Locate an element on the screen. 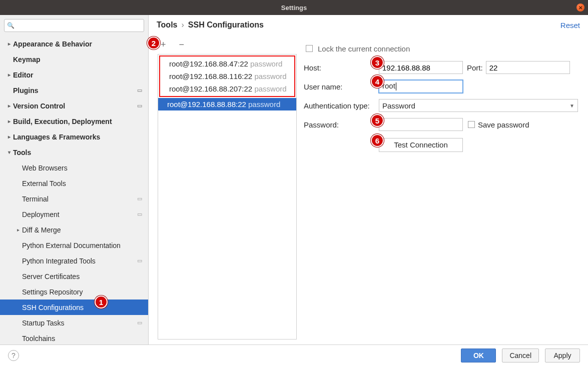  breadcrumb: Tools › SSH Configurations Reset is located at coordinates (368, 25).